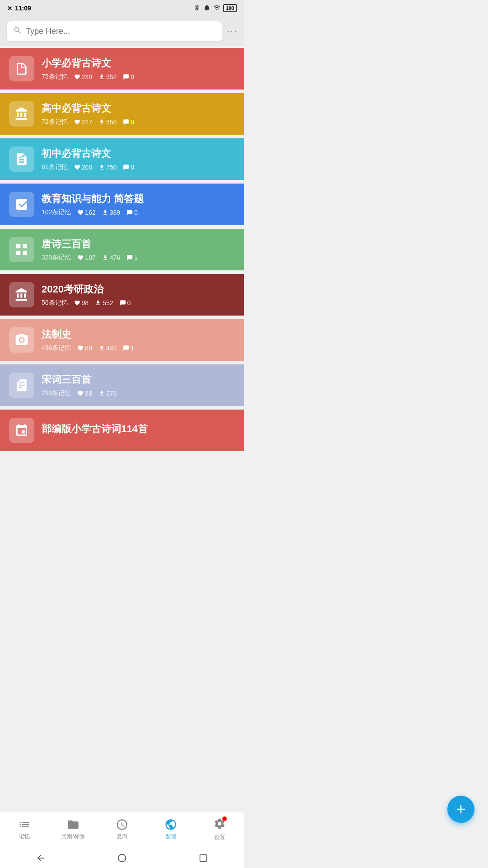 This screenshot has height=868, width=488. What do you see at coordinates (138, 430) in the screenshot?
I see `card-content: 部编版小学古诗词114首` at bounding box center [138, 430].